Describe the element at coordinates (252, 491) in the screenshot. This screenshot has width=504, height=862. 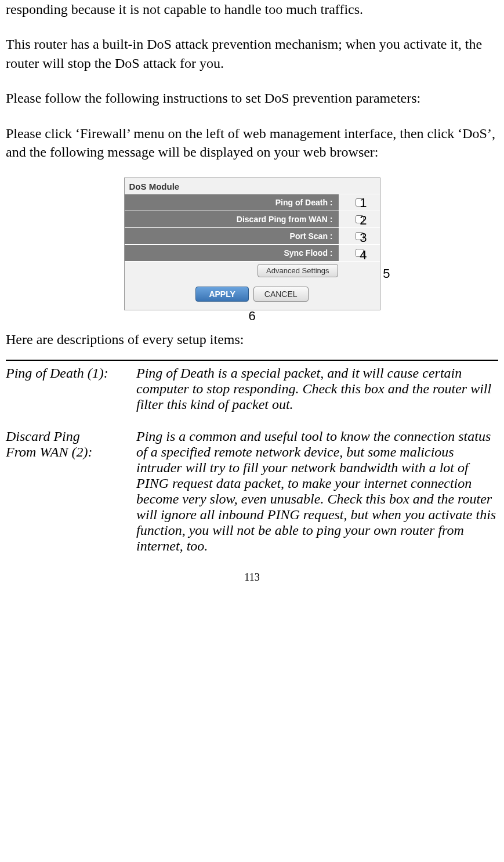
I see `description-discard-ping: Discard Ping From WAN (2): Ping is a com…` at that location.